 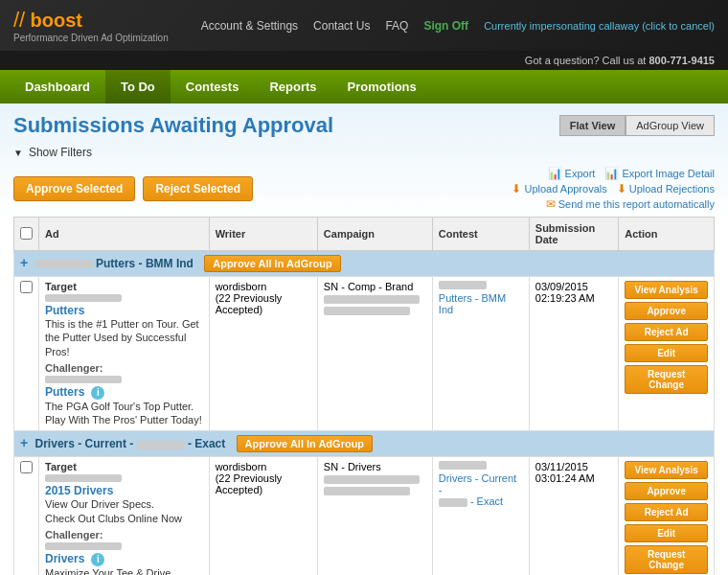 What do you see at coordinates (382, 86) in the screenshot?
I see `nav-promotions: Promotions` at bounding box center [382, 86].